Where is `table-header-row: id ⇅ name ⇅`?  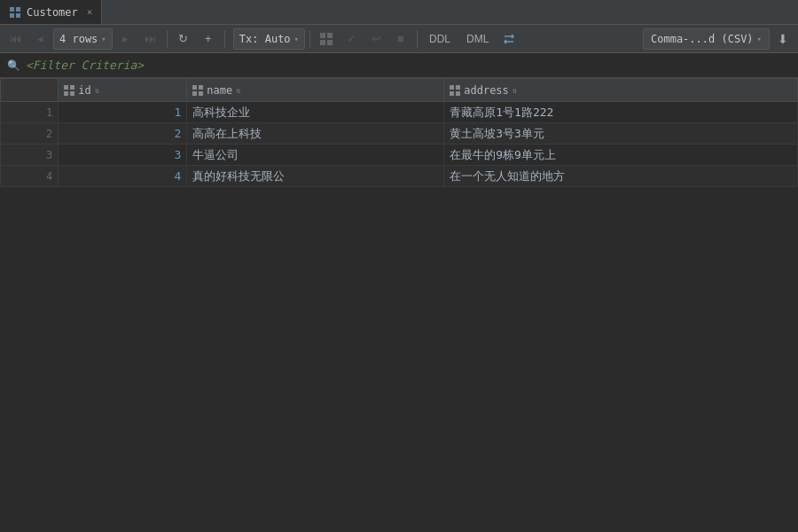 table-header-row: id ⇅ name ⇅ is located at coordinates (399, 90).